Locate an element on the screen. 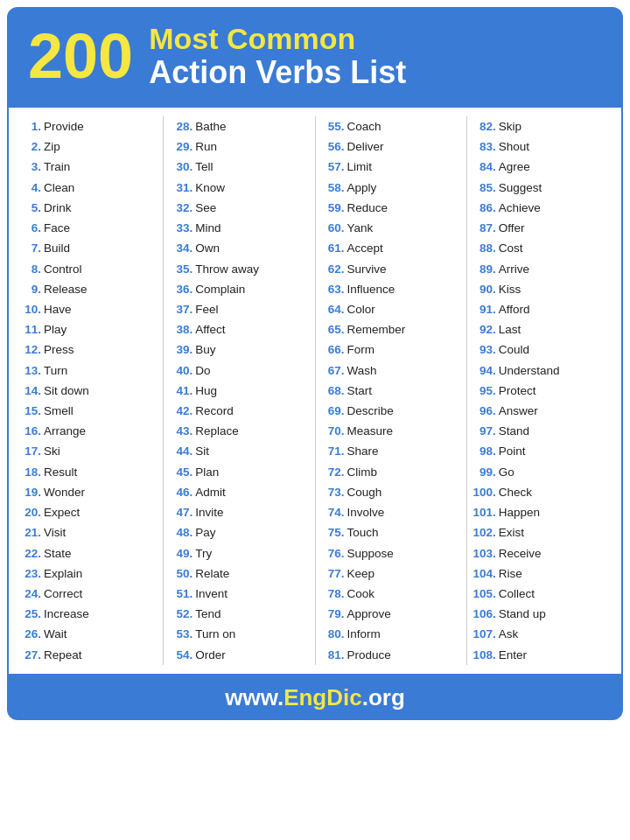 The height and width of the screenshot is (840, 630). verb-word: Invent is located at coordinates (212, 593).